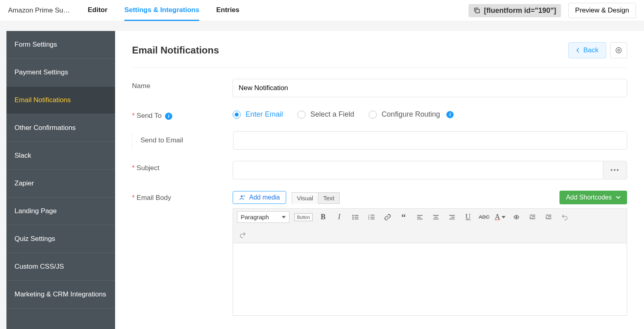  Describe the element at coordinates (286, 197) in the screenshot. I see `editor-top-left: Add media Visual Text` at that location.